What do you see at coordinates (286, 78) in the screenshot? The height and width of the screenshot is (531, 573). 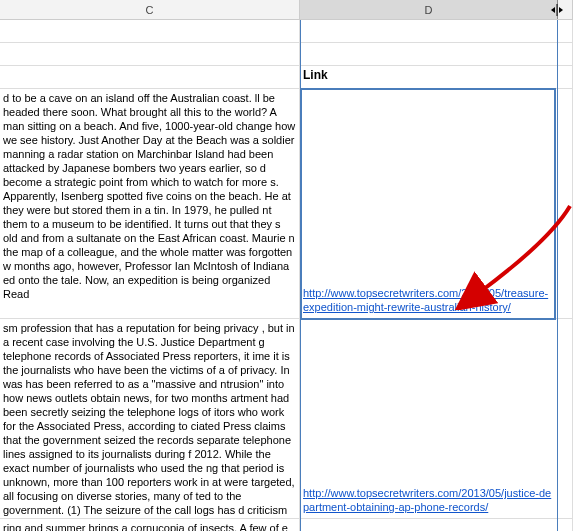 I see `table-row: Link` at bounding box center [286, 78].